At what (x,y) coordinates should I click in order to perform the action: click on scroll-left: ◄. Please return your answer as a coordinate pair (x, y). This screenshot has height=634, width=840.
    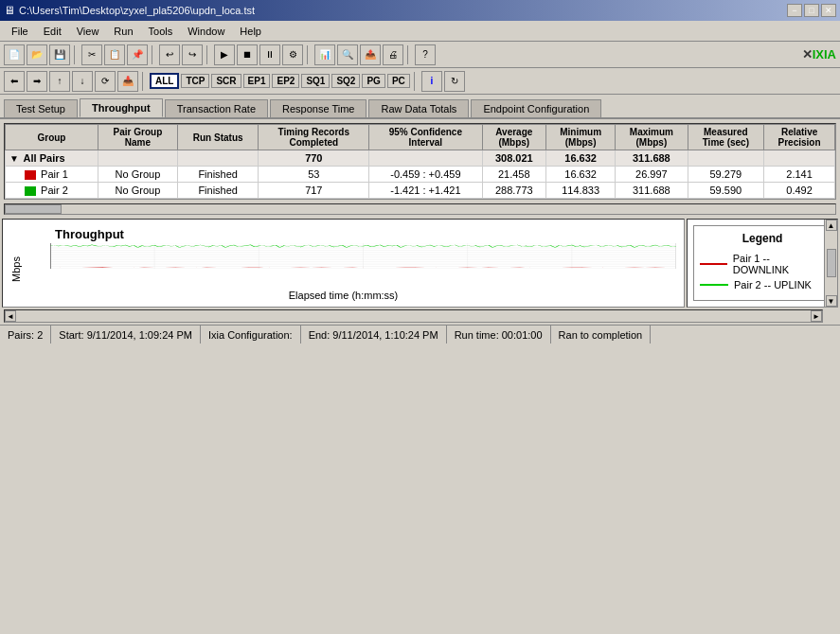
    Looking at the image, I should click on (10, 316).